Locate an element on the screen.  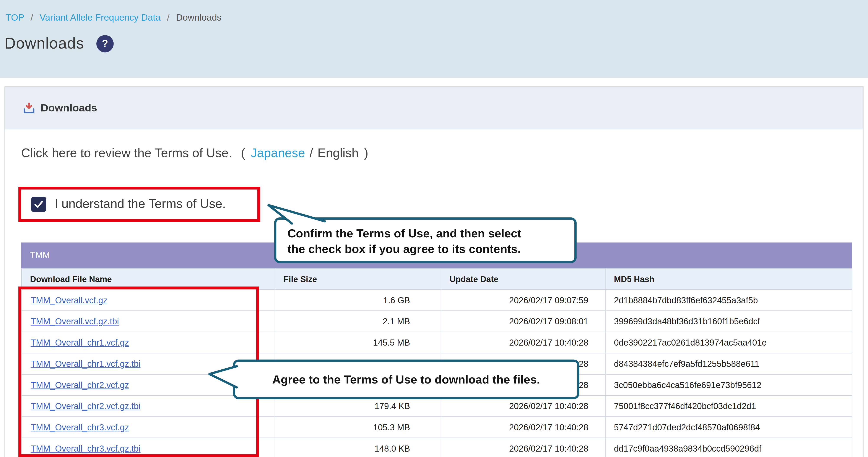
file-download-link: TMM_Overall_chr1.vcf.gz.tbi is located at coordinates (86, 364).